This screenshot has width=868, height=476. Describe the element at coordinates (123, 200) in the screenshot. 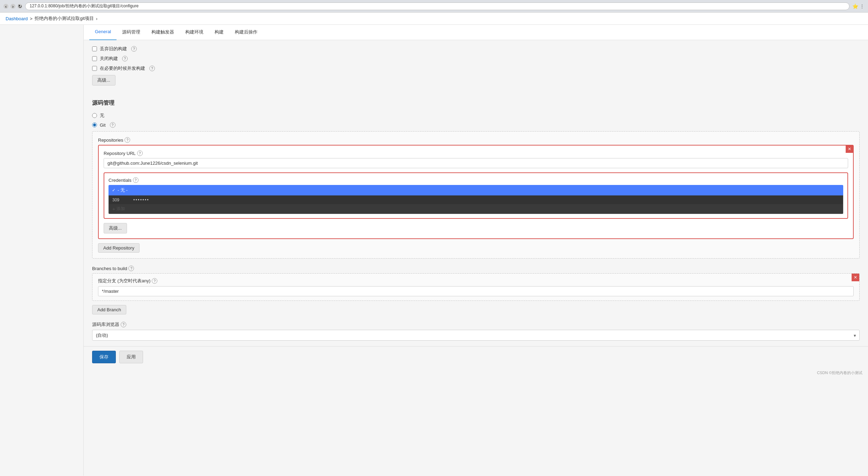

I see `credentials-item-id: 309` at that location.